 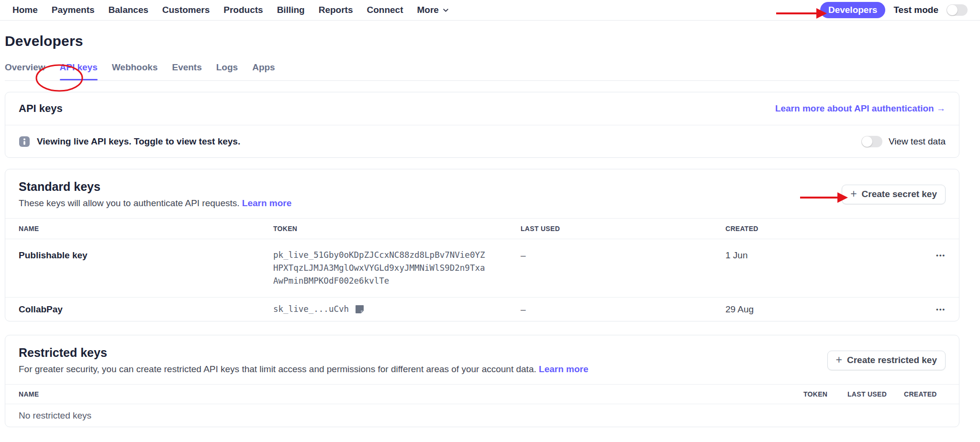 What do you see at coordinates (397, 281) in the screenshot?
I see `token-line: AwPminBMPKOdF002e6kvlTe` at bounding box center [397, 281].